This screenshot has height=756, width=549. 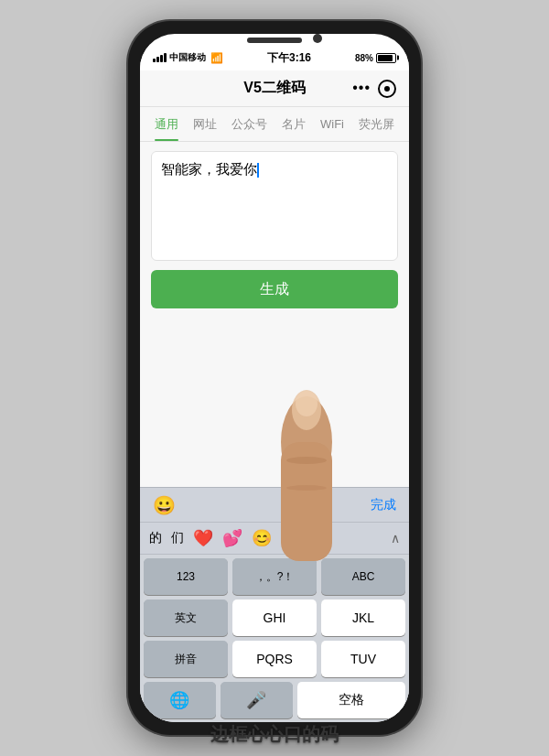 What do you see at coordinates (274, 577) in the screenshot?
I see `key-row-1: 123 ，。?！ ABC` at bounding box center [274, 577].